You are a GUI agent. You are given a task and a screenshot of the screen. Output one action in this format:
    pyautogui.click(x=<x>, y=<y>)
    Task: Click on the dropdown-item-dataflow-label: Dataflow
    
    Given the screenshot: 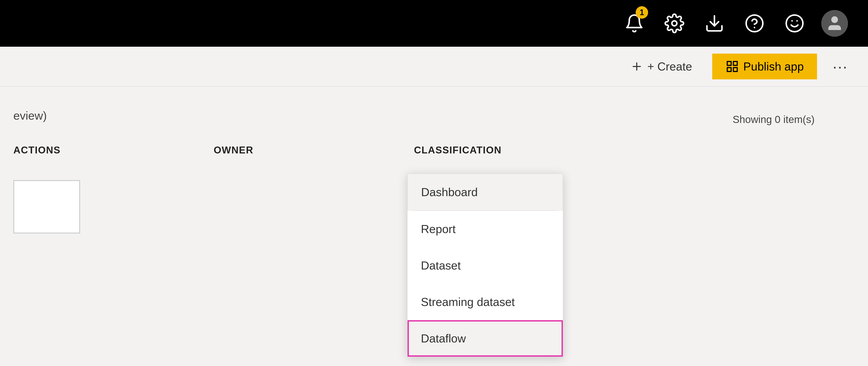 What is the action you would take?
    pyautogui.click(x=443, y=338)
    